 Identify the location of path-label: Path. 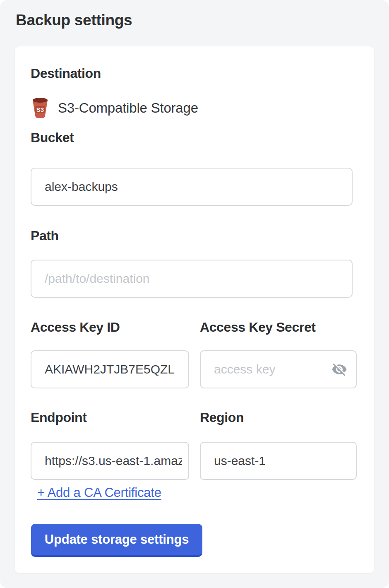
(45, 236).